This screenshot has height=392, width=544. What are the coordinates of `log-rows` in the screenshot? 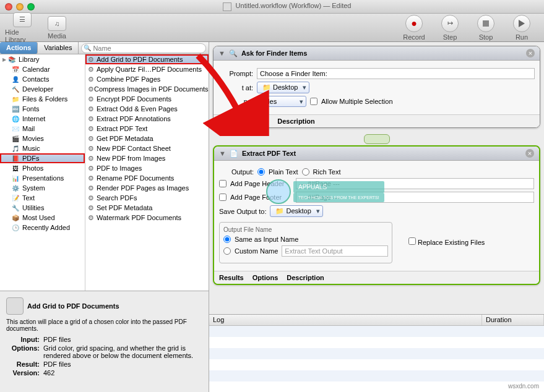 It's located at (376, 359).